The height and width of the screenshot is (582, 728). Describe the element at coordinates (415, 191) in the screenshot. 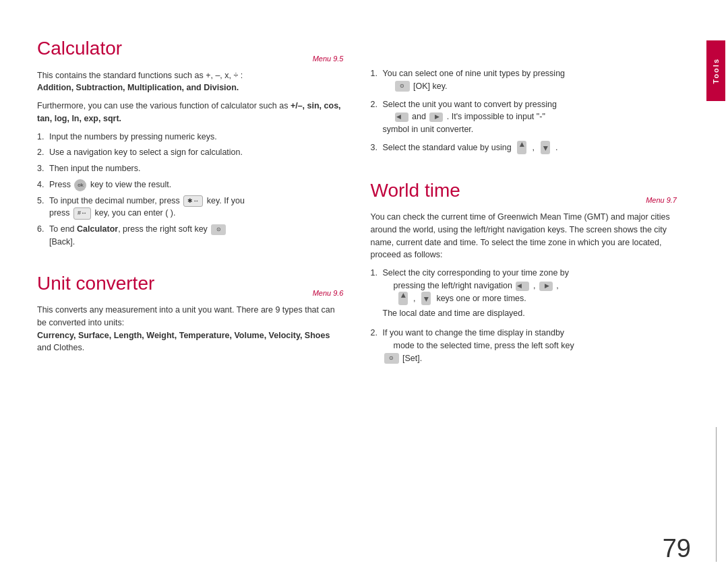

I see `world-time-title: World time` at that location.